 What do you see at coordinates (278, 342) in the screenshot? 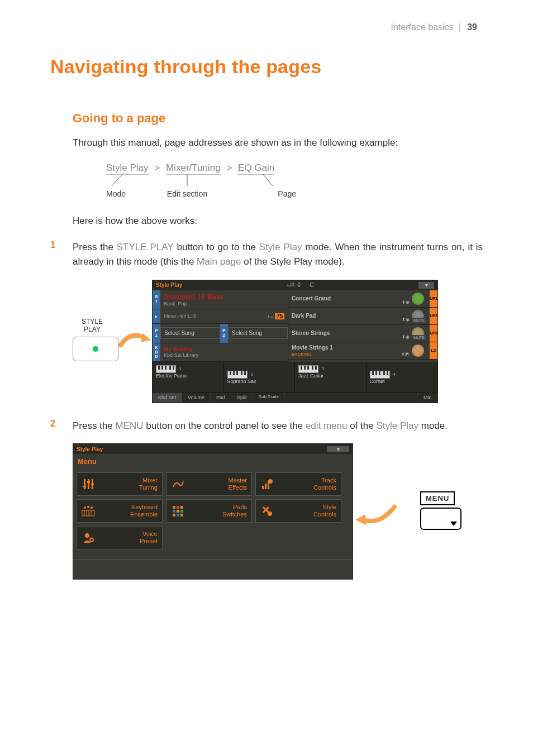
I see `screenshot-style-play: STYLE PLAY Style Play ♭/#: 0 C ▾ ST Stan…` at bounding box center [278, 342].